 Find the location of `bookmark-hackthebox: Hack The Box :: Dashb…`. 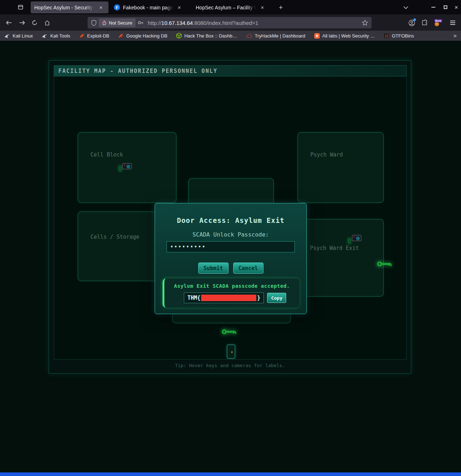

bookmark-hackthebox: Hack The Box :: Dashb… is located at coordinates (207, 36).